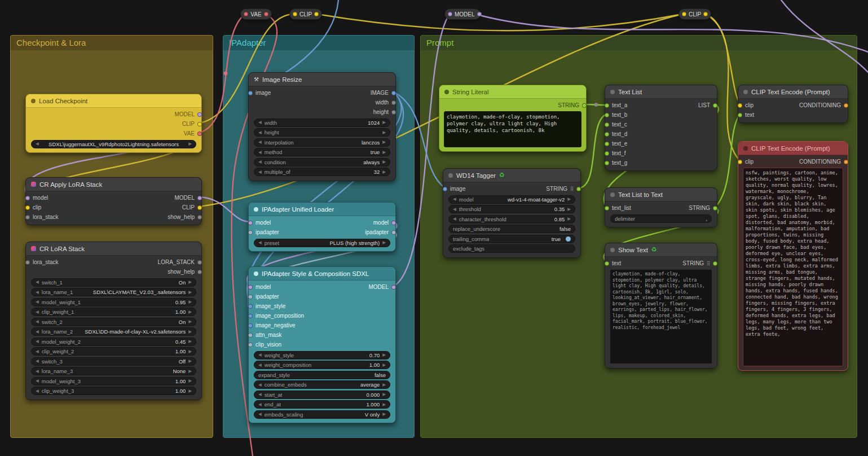 The image size is (868, 456). What do you see at coordinates (512, 176) in the screenshot?
I see `node-header: WD14 Tagger ♻` at bounding box center [512, 176].